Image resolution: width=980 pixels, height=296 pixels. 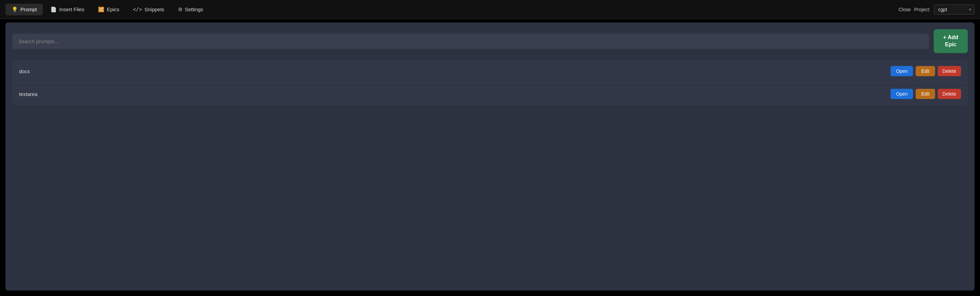 What do you see at coordinates (67, 10) in the screenshot?
I see `tab-insert-files: 📄 Insert Files` at bounding box center [67, 10].